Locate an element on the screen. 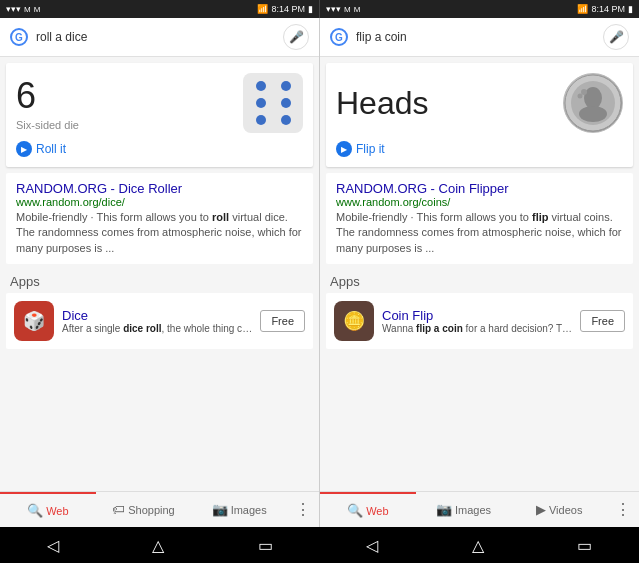 This screenshot has width=639, height=563. left-nav-images: 📷 Images is located at coordinates (239, 510).